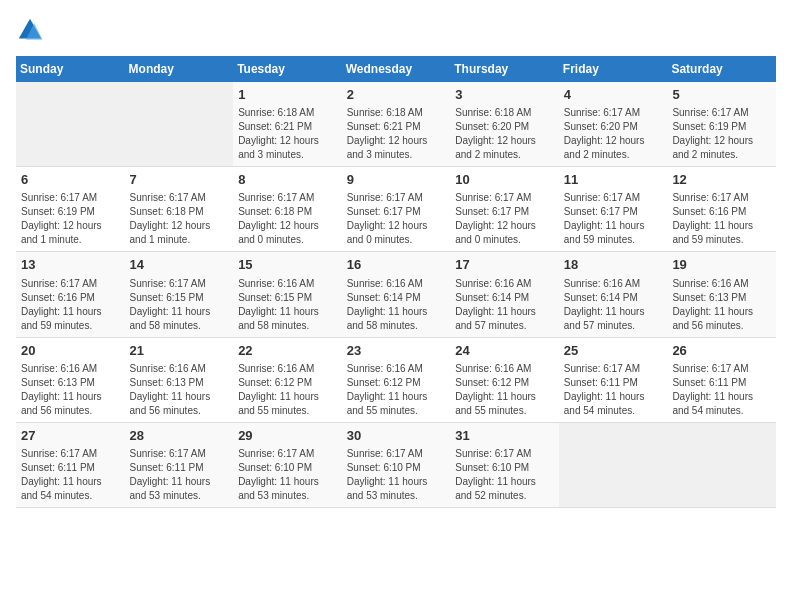  Describe the element at coordinates (288, 95) in the screenshot. I see `day-number: 1` at that location.